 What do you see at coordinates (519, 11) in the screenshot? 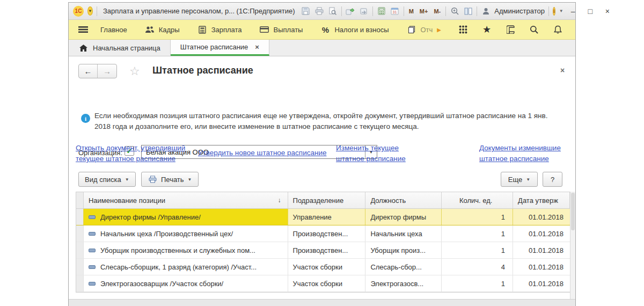
I see `current-user-label: Администратор` at bounding box center [519, 11].